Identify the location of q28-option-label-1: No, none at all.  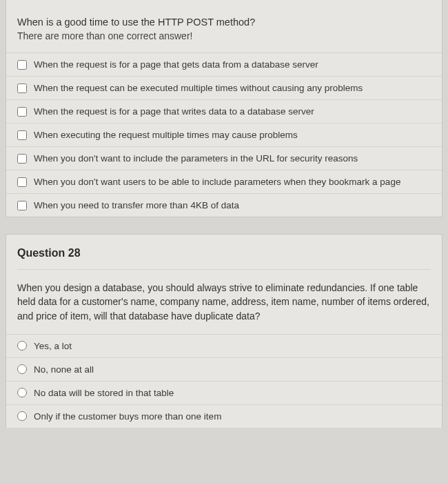
(63, 370).